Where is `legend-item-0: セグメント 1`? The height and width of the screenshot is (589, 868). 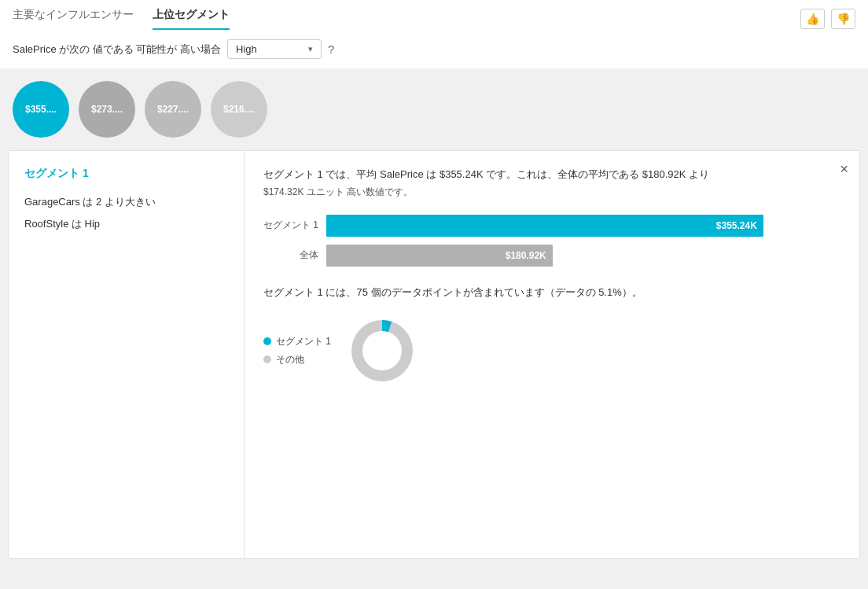
legend-item-0: セグメント 1 is located at coordinates (297, 341).